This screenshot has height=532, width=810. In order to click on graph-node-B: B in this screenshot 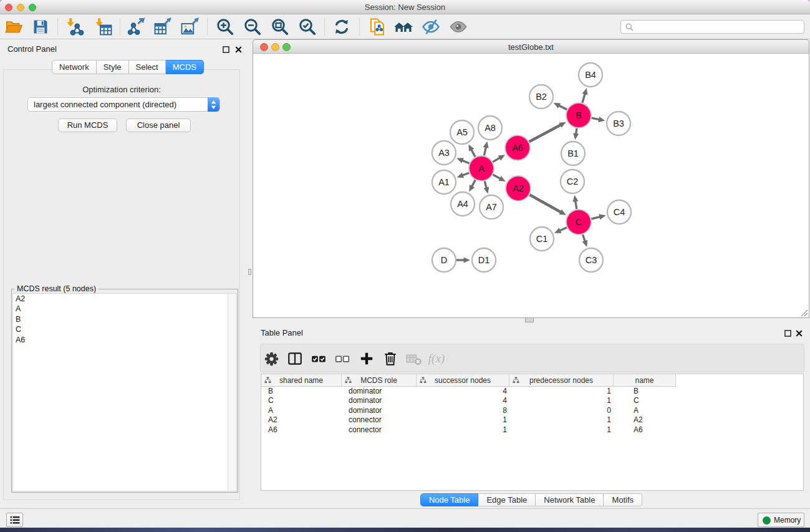, I will do `click(579, 115)`.